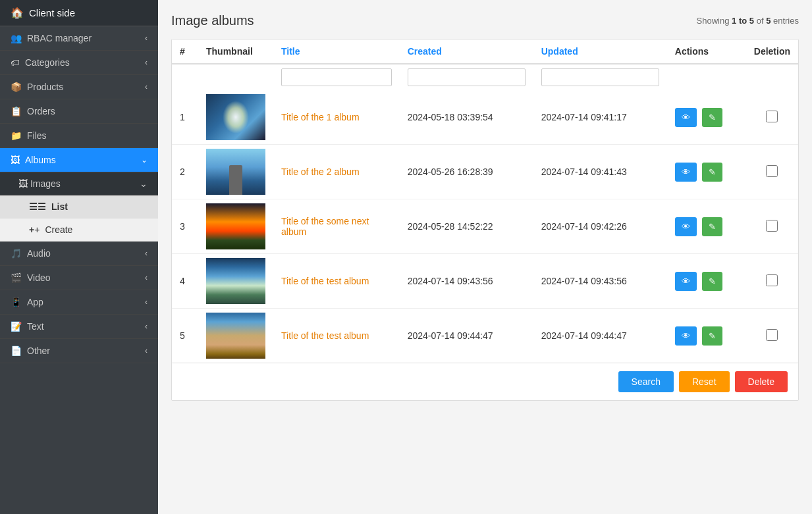 This screenshot has height=514, width=812. Describe the element at coordinates (45, 184) in the screenshot. I see `sidebar-sub-label-images: Images` at that location.